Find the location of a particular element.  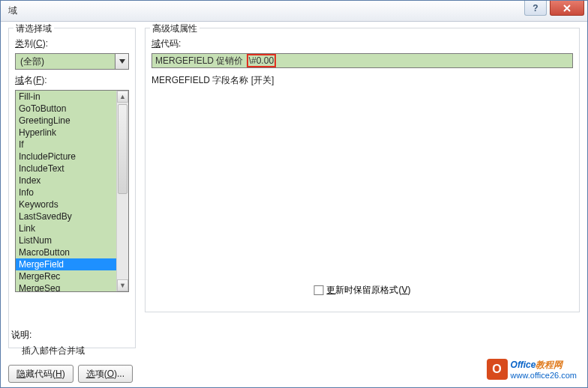

field-syntax-desc: MERGEFIELD 字段名称 [开关] is located at coordinates (362, 81).